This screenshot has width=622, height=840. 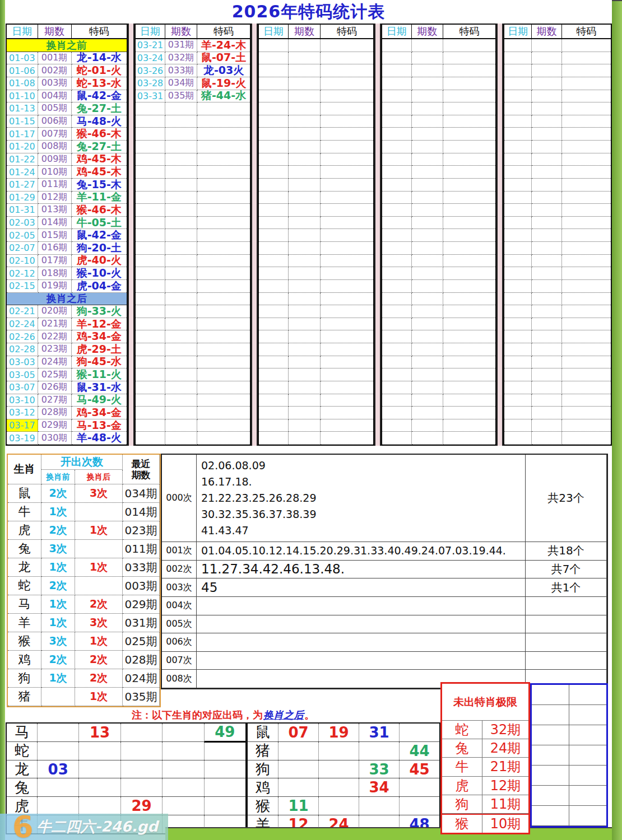 I want to click on result-row: 01-06002期蛇-01-火, so click(x=67, y=71).